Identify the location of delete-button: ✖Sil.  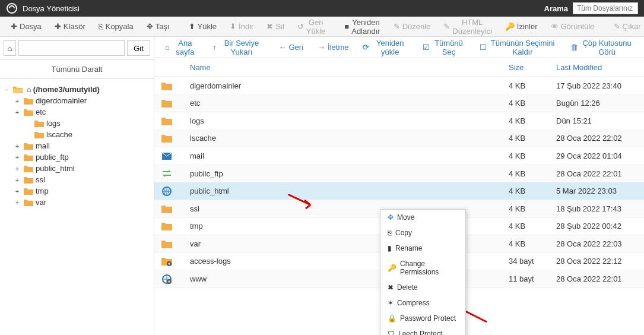
(275, 26).